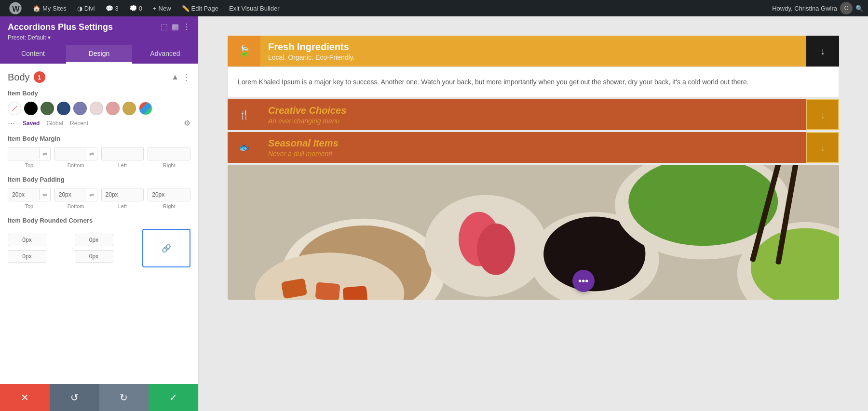  I want to click on fresh-title: Fresh Ingredients, so click(533, 47).